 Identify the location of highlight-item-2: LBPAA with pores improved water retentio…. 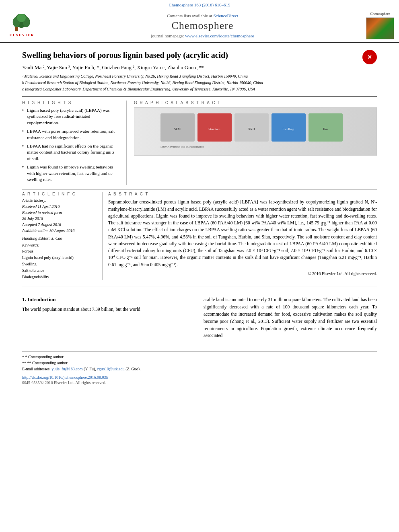
(71, 134).